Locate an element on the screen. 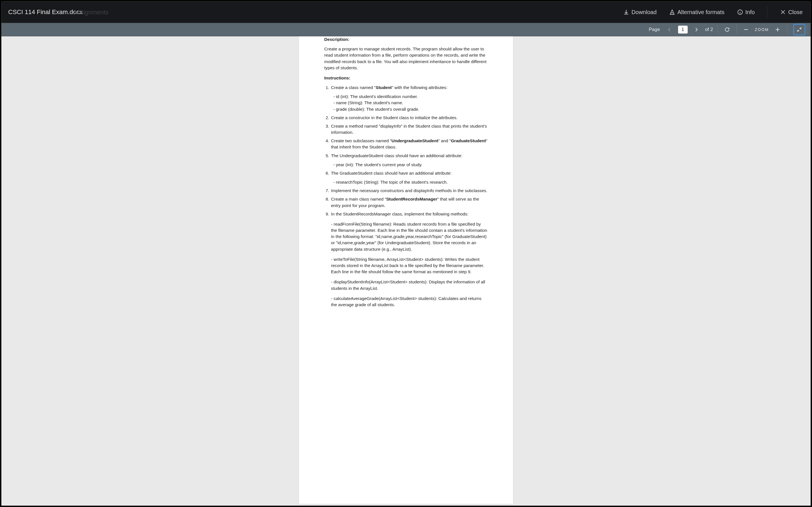  alternative-formats-icon is located at coordinates (672, 12).